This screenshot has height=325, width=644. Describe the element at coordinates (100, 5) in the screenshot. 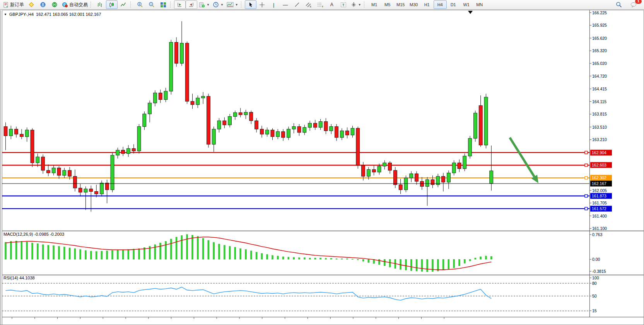

I see `bar-chart-button` at that location.